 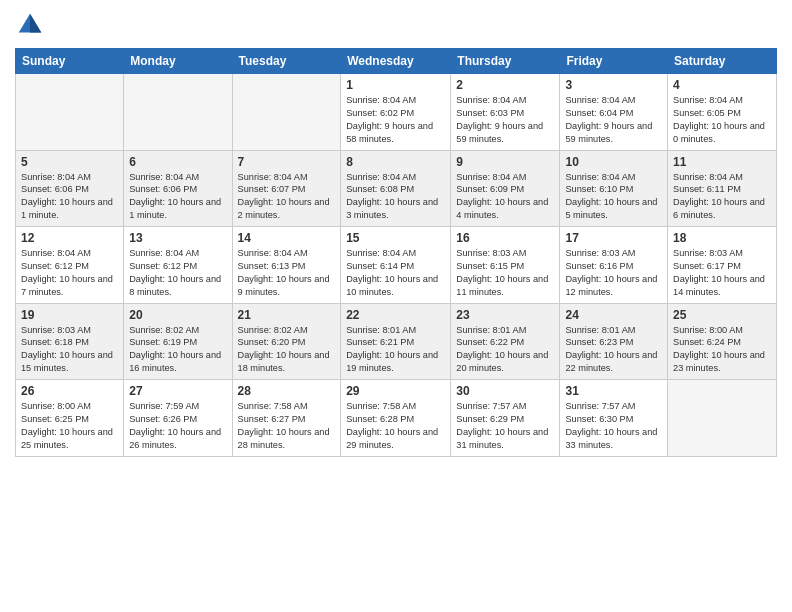 I want to click on calendar-cell: 7Sunrise: 8:04 AMSunset: 6:07 PMDaylight…, so click(x=286, y=188).